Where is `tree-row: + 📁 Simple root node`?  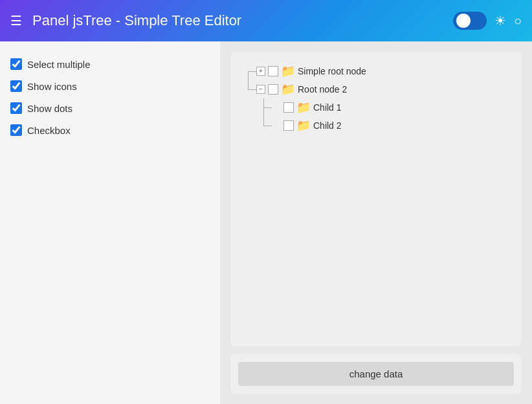 tree-row: + 📁 Simple root node is located at coordinates (376, 71).